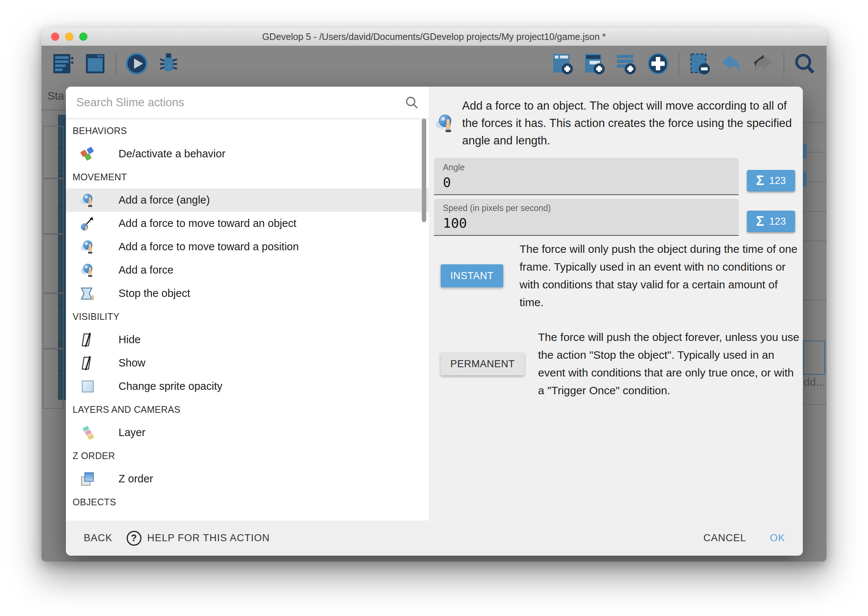 This screenshot has height=616, width=868. I want to click on undo-icon, so click(731, 64).